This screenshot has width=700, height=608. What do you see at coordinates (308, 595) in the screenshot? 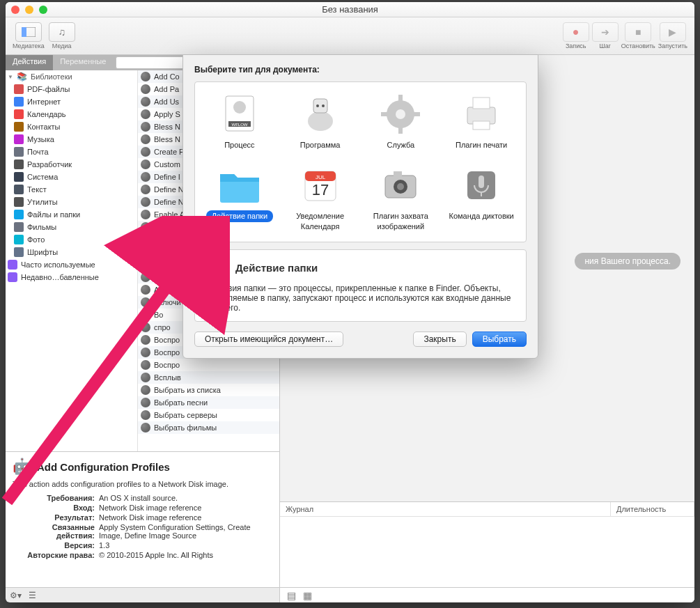
I see `journal-view-grid-icon: ▦` at bounding box center [308, 595].